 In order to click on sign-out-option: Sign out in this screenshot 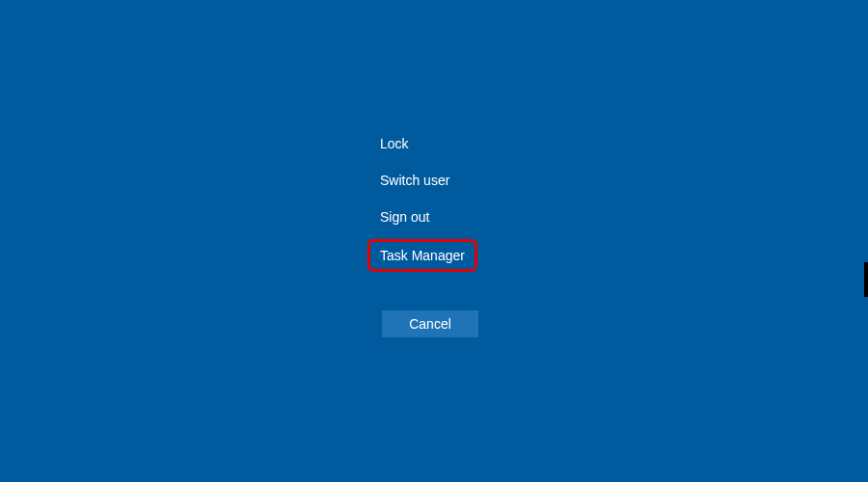, I will do `click(424, 217)`.